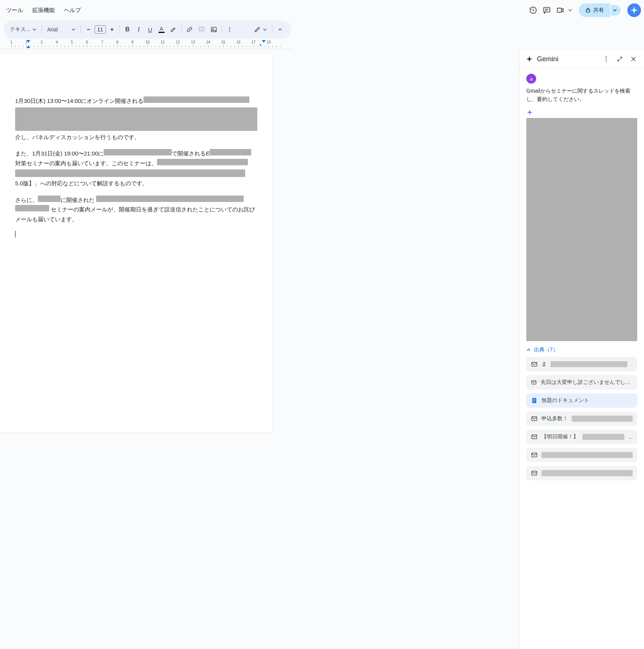 This screenshot has width=644, height=649. What do you see at coordinates (533, 10) in the screenshot?
I see `history-icon` at bounding box center [533, 10].